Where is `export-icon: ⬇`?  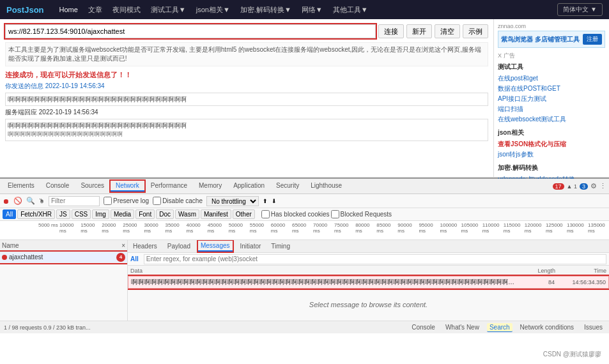 export-icon: ⬇ is located at coordinates (274, 201).